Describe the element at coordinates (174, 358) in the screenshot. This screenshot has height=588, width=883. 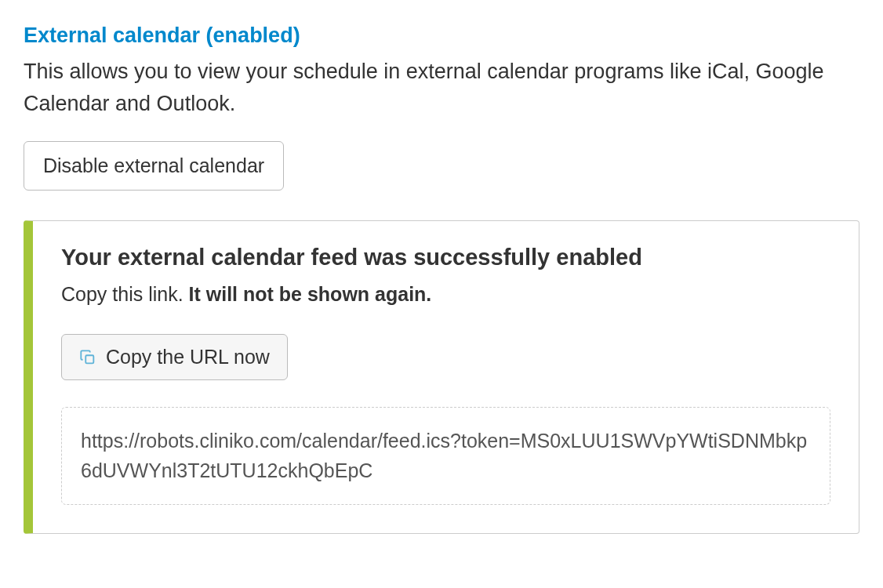
I see `copy-url-button: Copy the URL now` at that location.